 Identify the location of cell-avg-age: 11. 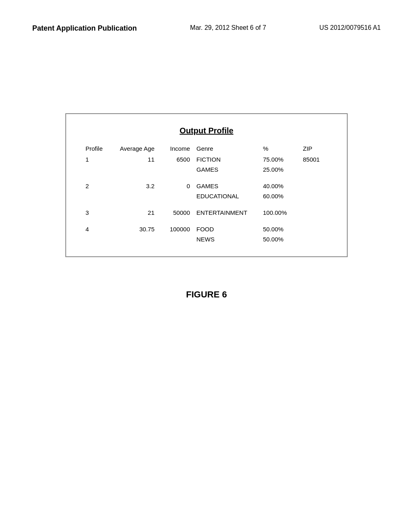
(136, 164).